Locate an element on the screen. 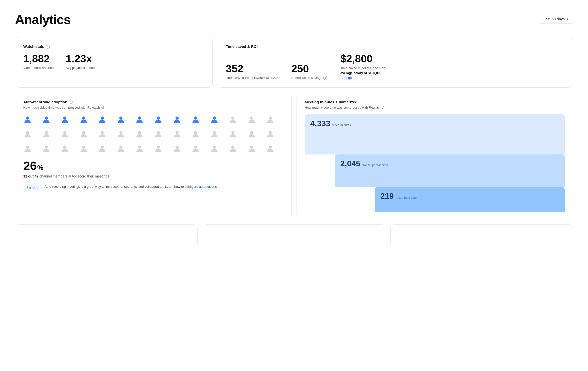  bar2-label: transcript read time is located at coordinates (375, 165).